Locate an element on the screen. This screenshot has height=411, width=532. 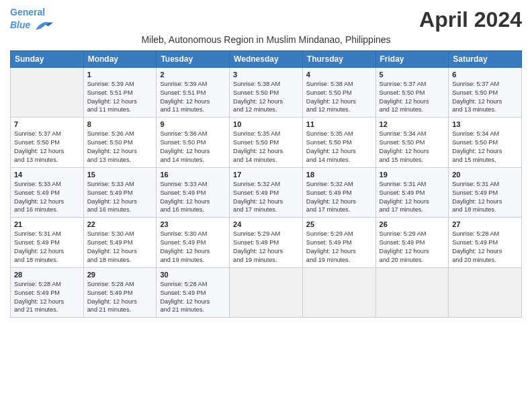
calendar-cell: 14Sunrise: 5:33 AMSunset: 5:49 PMDayligh… is located at coordinates (47, 192).